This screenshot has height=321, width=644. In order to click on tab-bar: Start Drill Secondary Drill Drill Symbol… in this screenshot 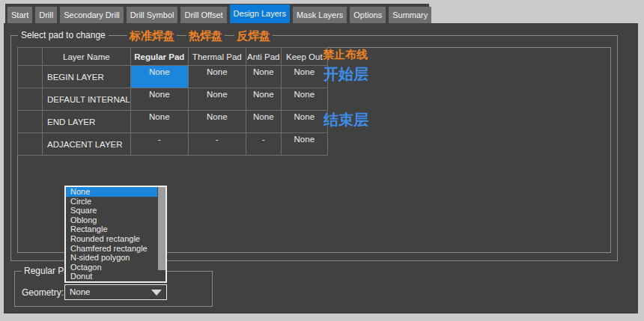, I will do `click(219, 13)`.